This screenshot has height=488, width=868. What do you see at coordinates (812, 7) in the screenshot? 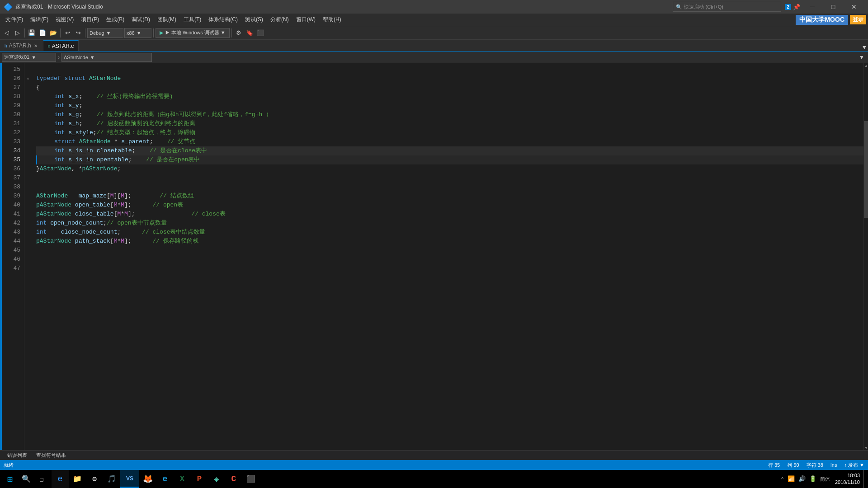
I see `minimize-button: ─` at bounding box center [812, 7].